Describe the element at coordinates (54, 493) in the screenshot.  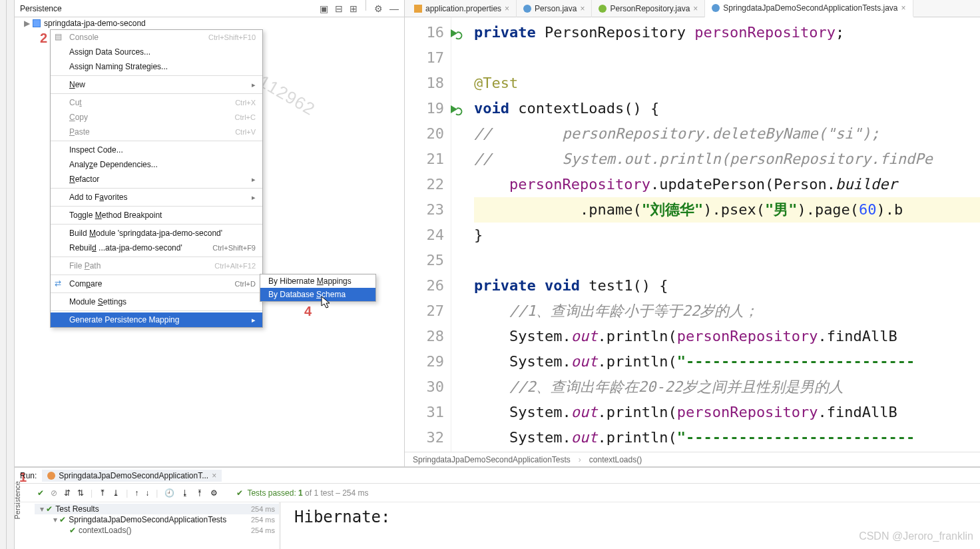
I see `disable-icon: ⊘` at that location.